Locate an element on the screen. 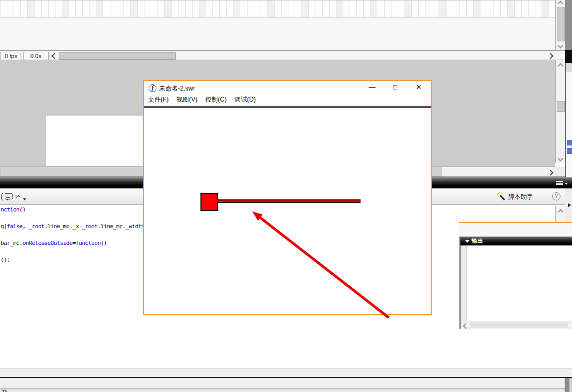  output-hscroll-thumb is located at coordinates (519, 326).